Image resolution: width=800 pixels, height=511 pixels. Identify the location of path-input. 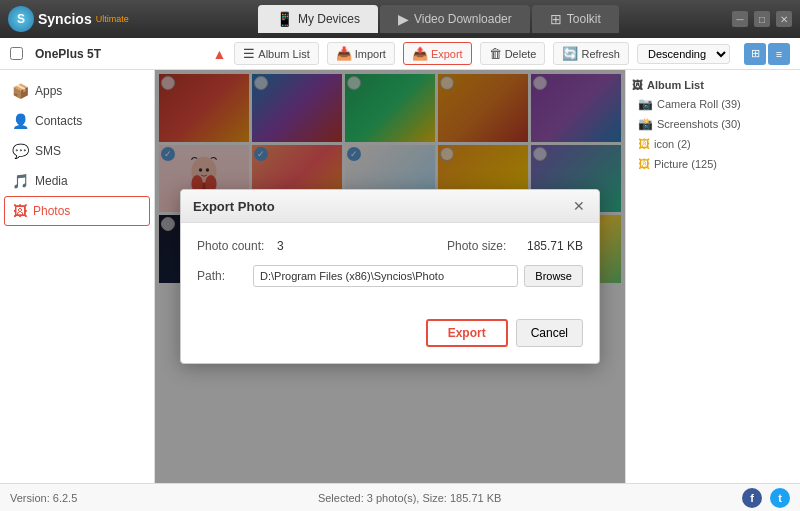
(386, 276).